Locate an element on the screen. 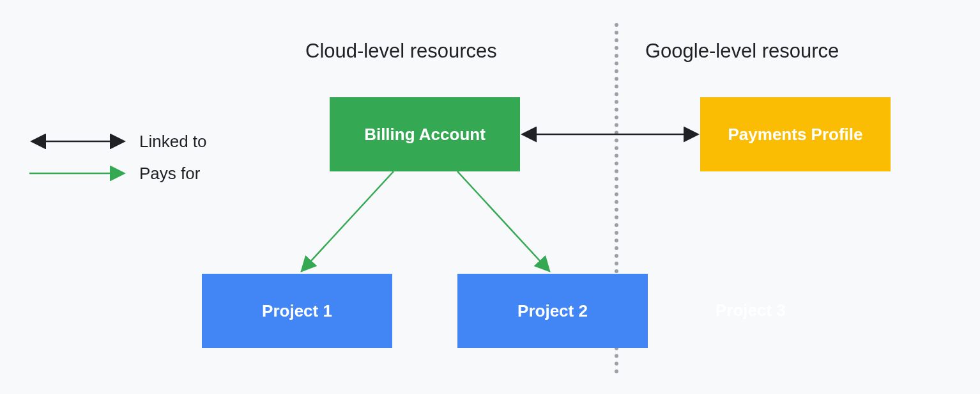  legend-linked-label: Linked to is located at coordinates (173, 142).